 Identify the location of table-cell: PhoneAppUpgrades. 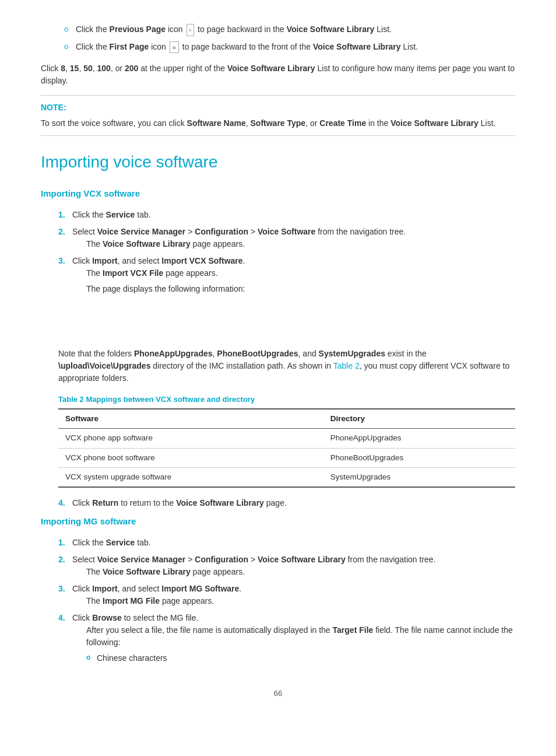
(420, 439).